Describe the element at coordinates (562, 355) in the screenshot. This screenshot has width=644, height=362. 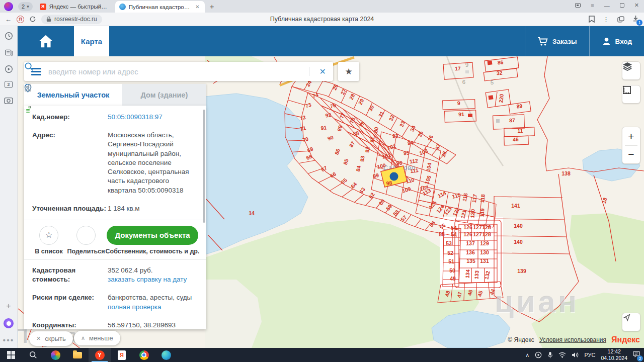
I see `wifi-icon` at that location.